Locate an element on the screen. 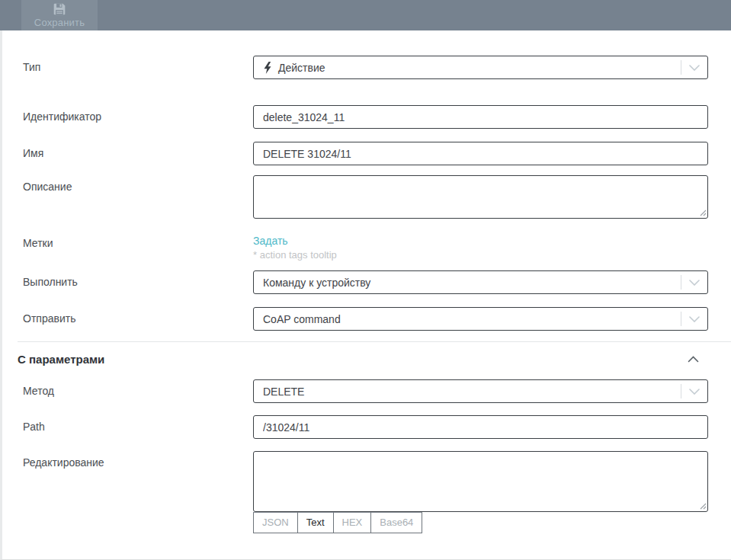 The image size is (731, 560). chevron-up-icon is located at coordinates (694, 360).